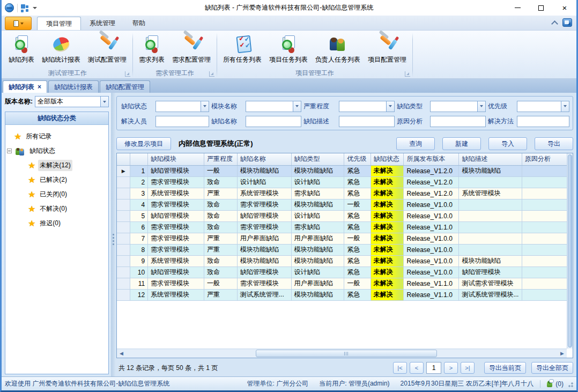 This screenshot has height=392, width=578. What do you see at coordinates (139, 261) in the screenshot?
I see `row-number-cell: 9` at bounding box center [139, 261].